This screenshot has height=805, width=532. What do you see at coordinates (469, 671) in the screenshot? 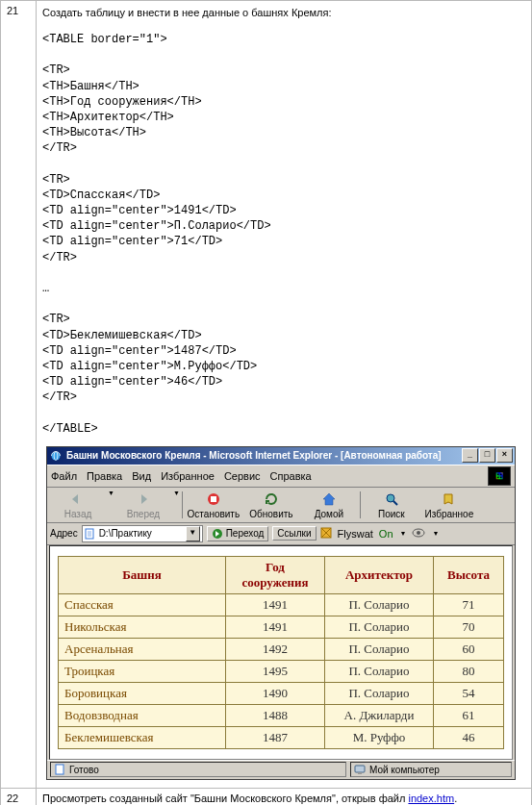
I see `cell-height: 80` at bounding box center [469, 671].